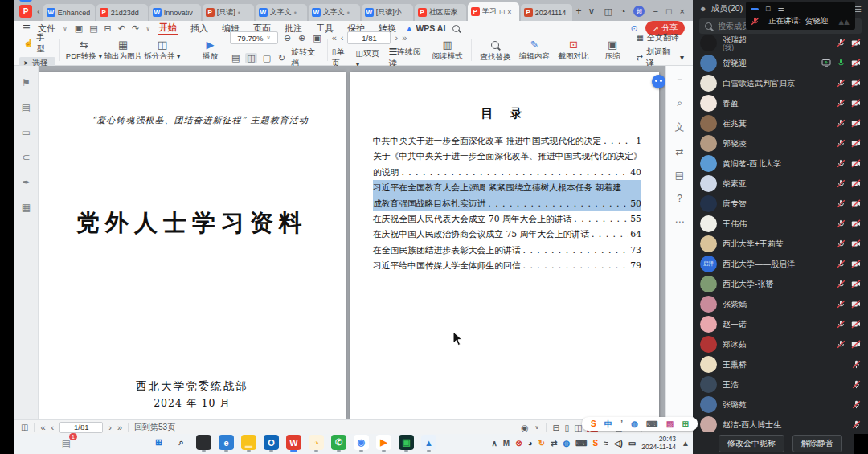 This screenshot has height=454, width=868. I want to click on back-to-page-link: 回到第53页, so click(154, 427).